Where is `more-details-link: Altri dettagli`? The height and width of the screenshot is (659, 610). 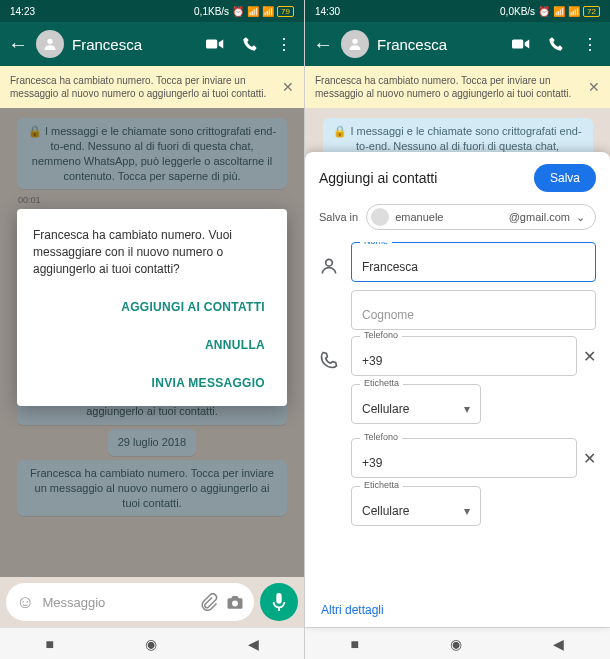 more-details-link: Altri dettagli is located at coordinates (458, 607).